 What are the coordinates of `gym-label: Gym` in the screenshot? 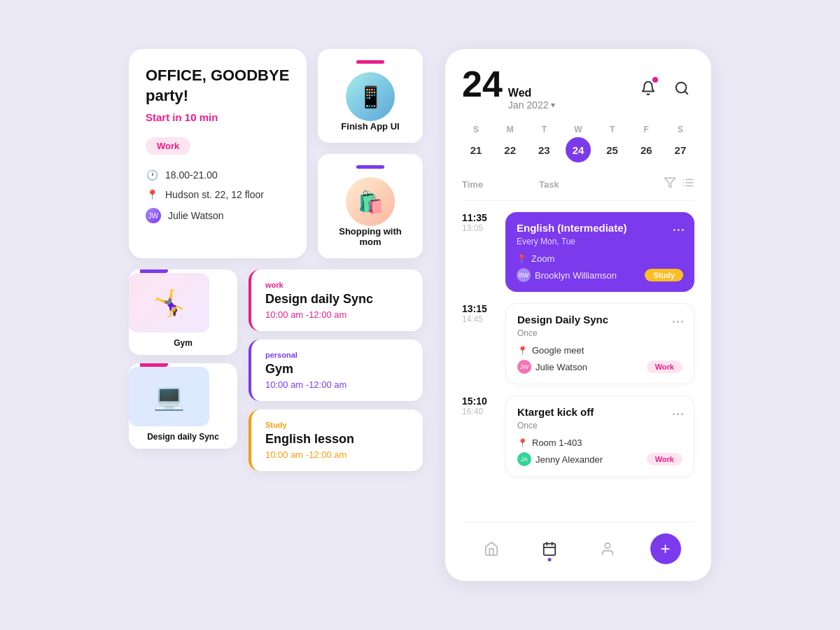 It's located at (183, 344).